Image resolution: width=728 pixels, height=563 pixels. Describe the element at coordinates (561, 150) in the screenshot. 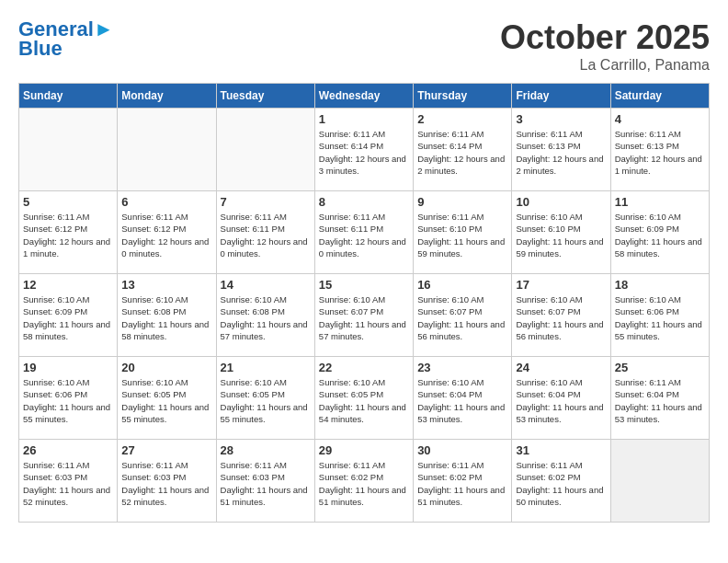

I see `calendar-cell: 3Sunrise: 6:11 AM Sunset: 6:13 PM Daylig…` at that location.